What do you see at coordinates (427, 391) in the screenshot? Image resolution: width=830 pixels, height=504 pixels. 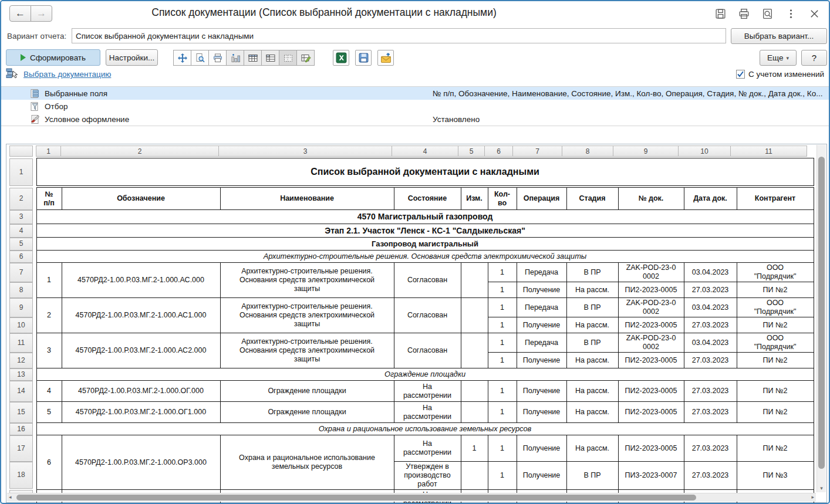 I see `cell: На рассмотрении` at bounding box center [427, 391].